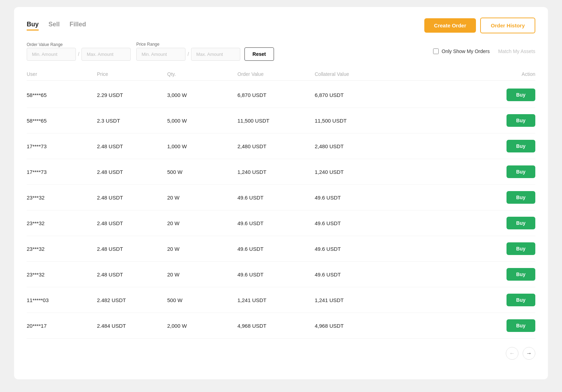 Image resolution: width=562 pixels, height=392 pixels. I want to click on cell-order-value: 6,870 USDT, so click(276, 95).